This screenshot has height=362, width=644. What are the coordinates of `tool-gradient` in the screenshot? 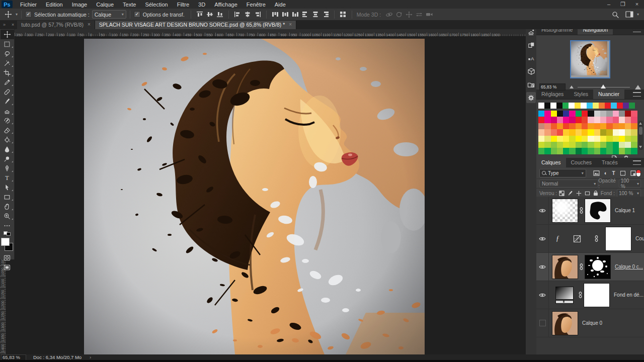 It's located at (7, 140).